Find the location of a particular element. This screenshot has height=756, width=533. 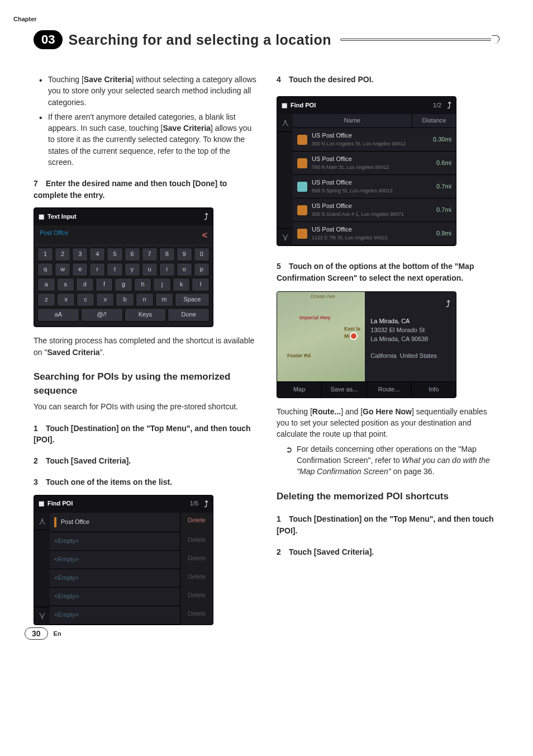

key: j is located at coordinates (162, 285).